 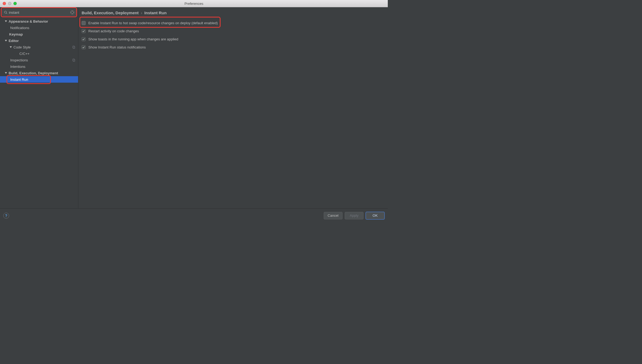 What do you see at coordinates (233, 39) in the screenshot?
I see `setting-show-toasts: Show toasts in the running app when chan…` at bounding box center [233, 39].